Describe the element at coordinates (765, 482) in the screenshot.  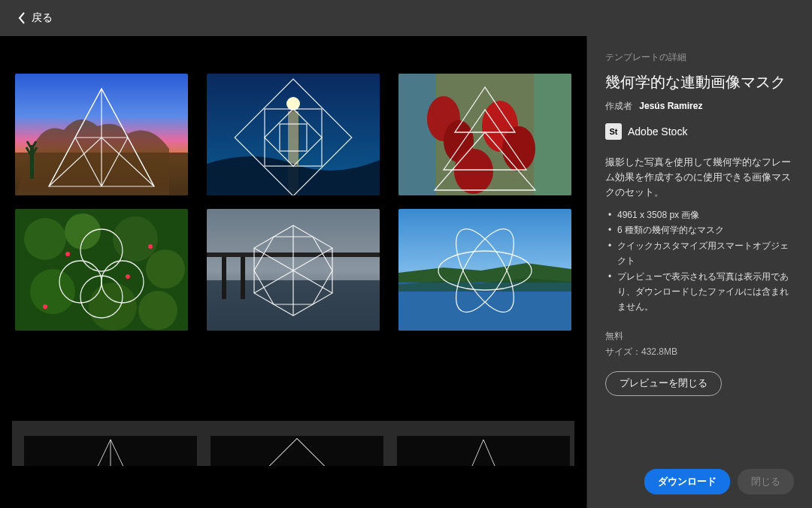
I see `close-button: 閉じる` at that location.